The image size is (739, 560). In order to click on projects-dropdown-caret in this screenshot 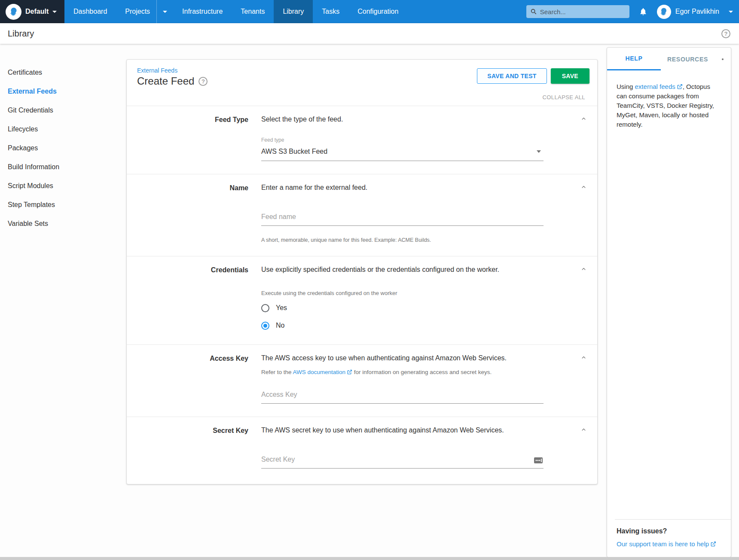, I will do `click(165, 12)`.